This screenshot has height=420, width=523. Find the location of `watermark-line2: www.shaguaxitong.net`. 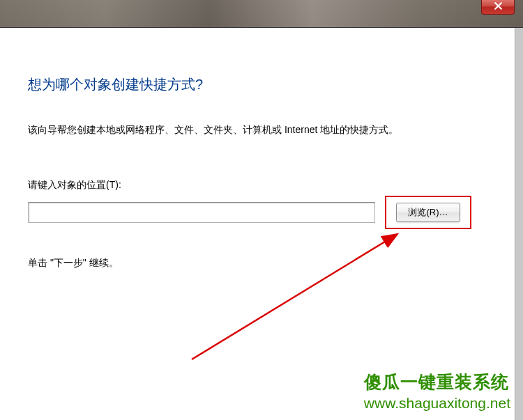

watermark-line2: www.shaguaxitong.net is located at coordinates (437, 403).